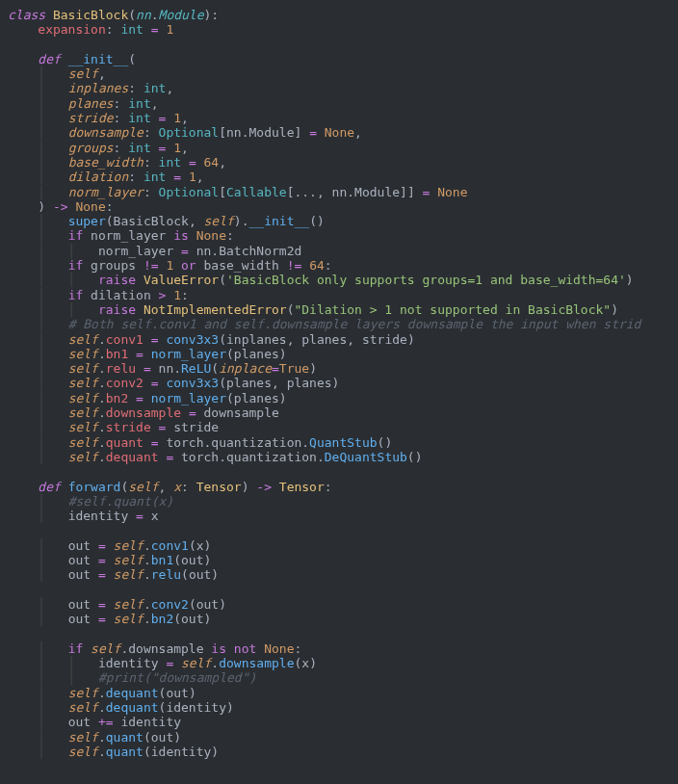  What do you see at coordinates (426, 279) in the screenshot?
I see `error-groups-string: 'BasicBlock only supports groups=1 and b…` at bounding box center [426, 279].